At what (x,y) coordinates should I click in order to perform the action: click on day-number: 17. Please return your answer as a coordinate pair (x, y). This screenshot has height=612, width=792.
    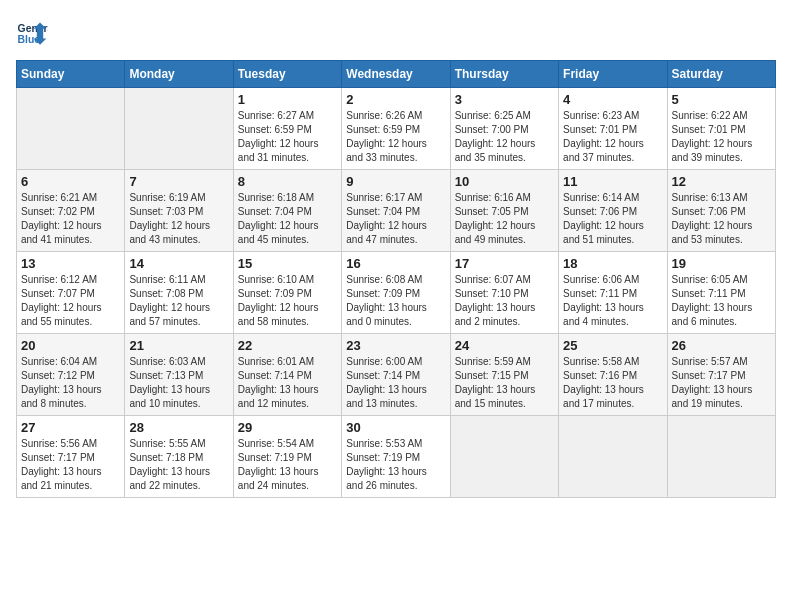
    Looking at the image, I should click on (504, 264).